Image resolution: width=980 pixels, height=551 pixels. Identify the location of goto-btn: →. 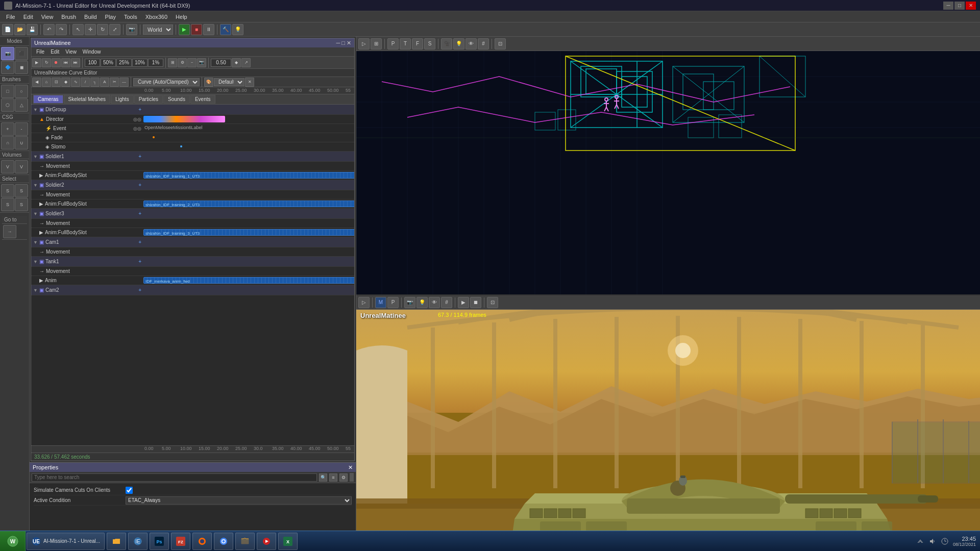
(10, 232).